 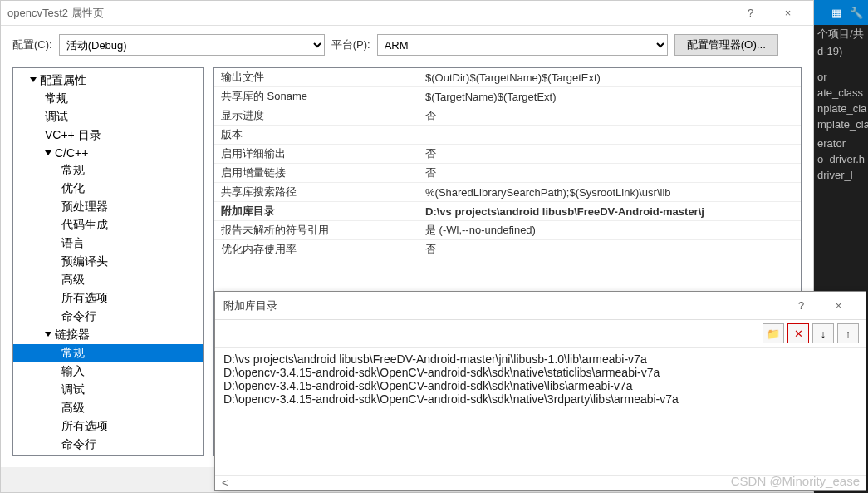 I want to click on tree-debug: 调试, so click(x=108, y=117).